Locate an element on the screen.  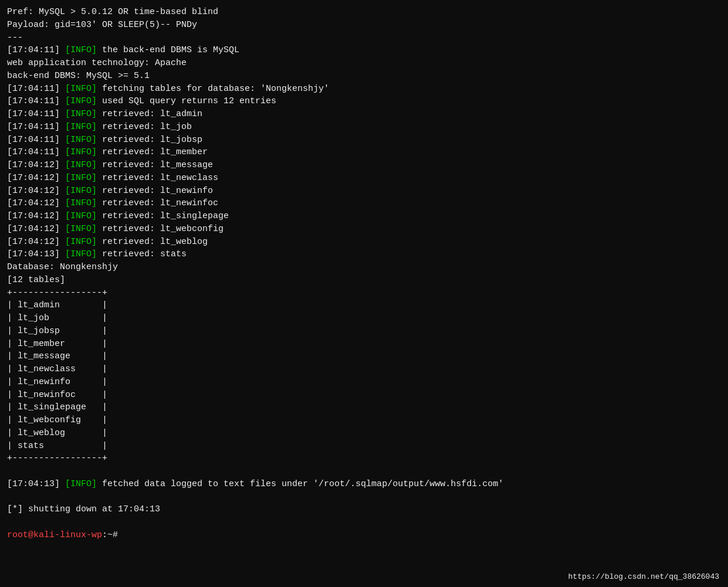
terminal-line: [17:04:12] [INFO] retrieved: lt_message is located at coordinates (364, 165).